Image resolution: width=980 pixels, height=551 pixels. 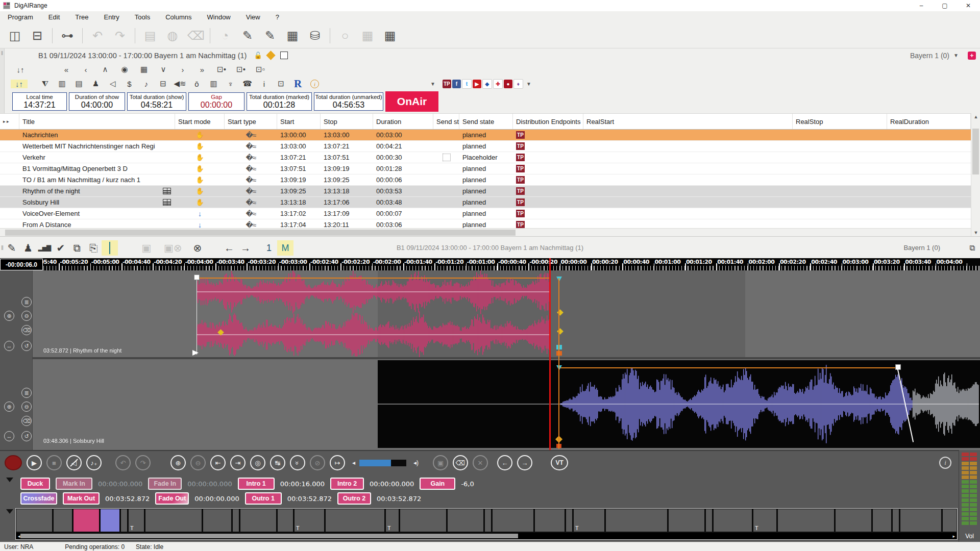 I want to click on playhead, so click(x=550, y=354).